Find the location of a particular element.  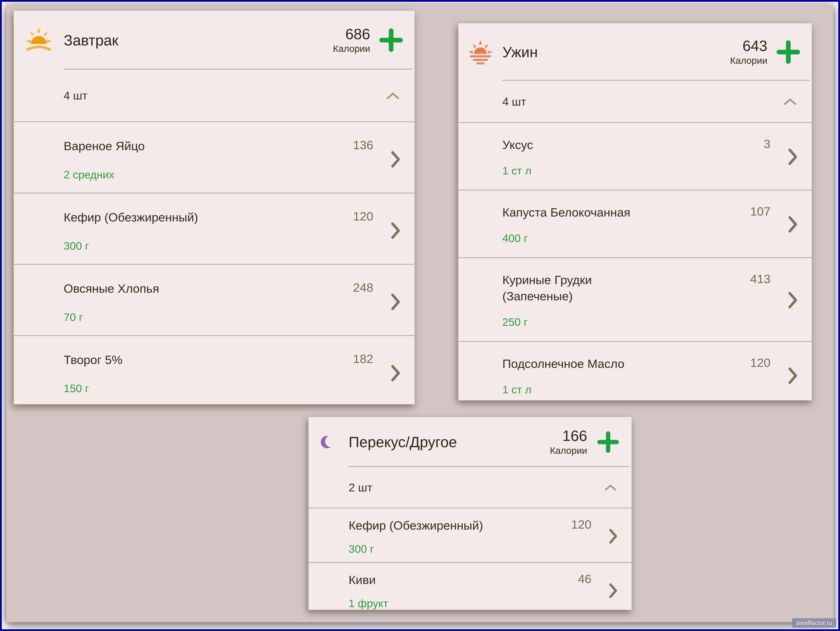

food-quantity: 2 средних is located at coordinates (159, 175).